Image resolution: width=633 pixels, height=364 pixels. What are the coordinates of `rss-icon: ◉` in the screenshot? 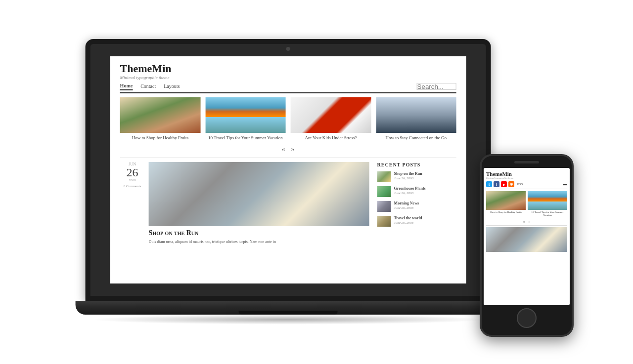 It's located at (511, 184).